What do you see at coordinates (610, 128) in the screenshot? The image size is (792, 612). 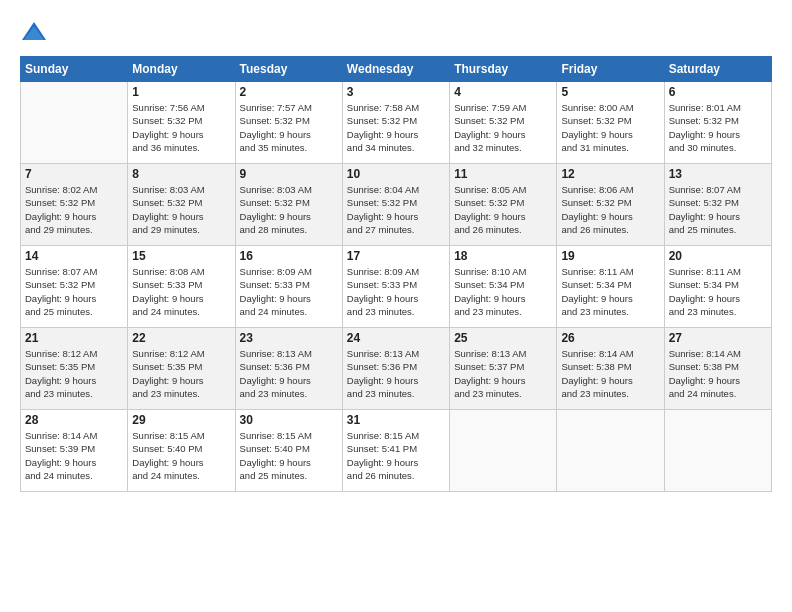 I see `day-info: Sunrise: 8:00 AM Sunset: 5:32 PM Dayligh…` at bounding box center [610, 128].